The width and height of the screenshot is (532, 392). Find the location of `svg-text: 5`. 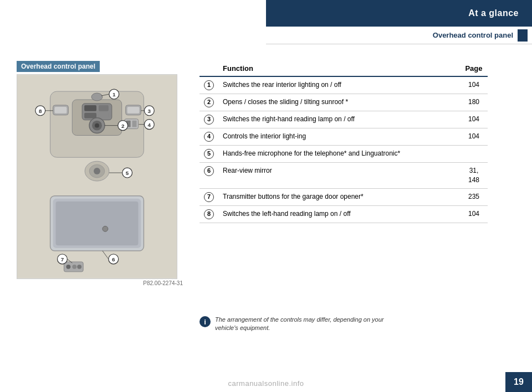

svg-text: 5 is located at coordinates (127, 173).